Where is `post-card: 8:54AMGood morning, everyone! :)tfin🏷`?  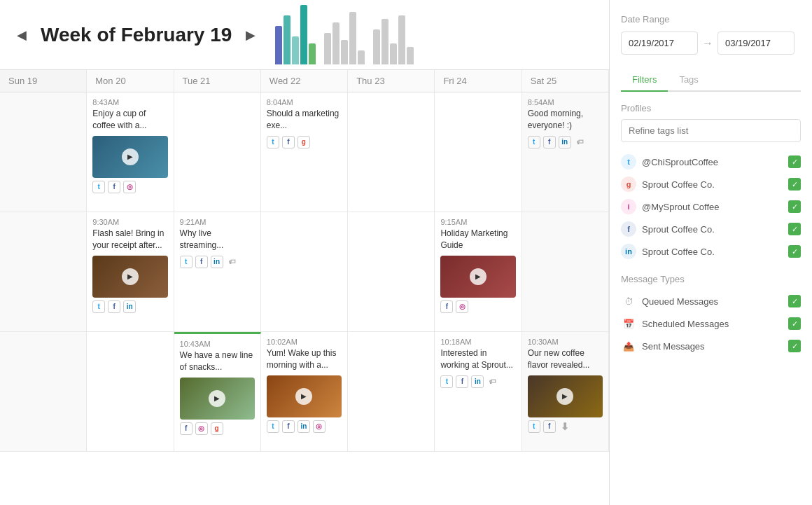
post-card: 8:54AMGood morning, everyone! :)tfin🏷 is located at coordinates (566, 123).